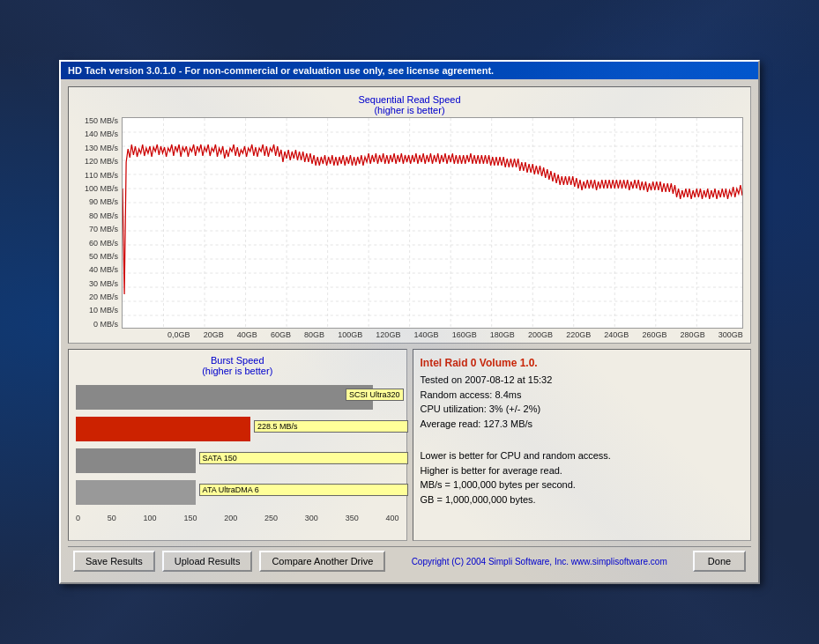 Image resolution: width=819 pixels, height=644 pixels. I want to click on x-axis-label: 120GB, so click(388, 335).